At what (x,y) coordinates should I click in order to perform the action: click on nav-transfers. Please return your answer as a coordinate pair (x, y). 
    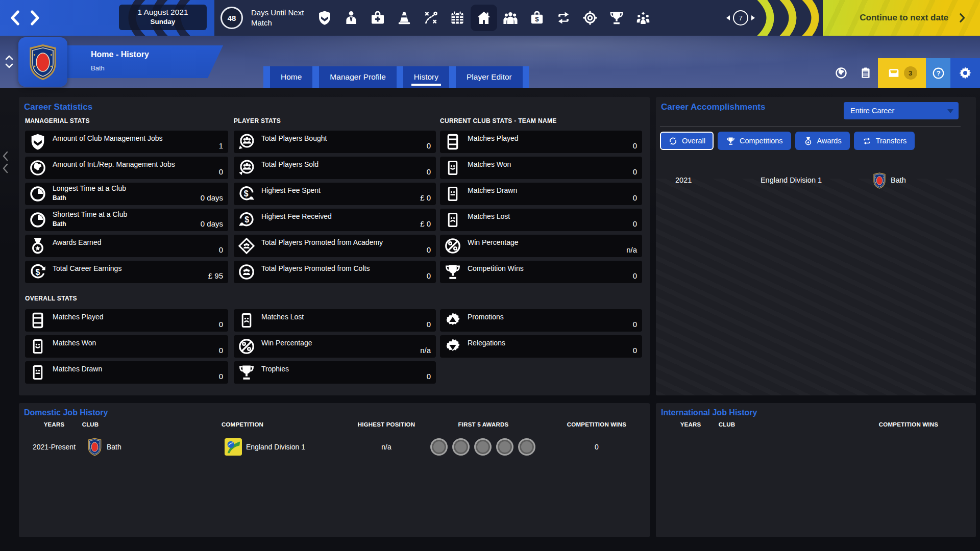
    Looking at the image, I should click on (564, 18).